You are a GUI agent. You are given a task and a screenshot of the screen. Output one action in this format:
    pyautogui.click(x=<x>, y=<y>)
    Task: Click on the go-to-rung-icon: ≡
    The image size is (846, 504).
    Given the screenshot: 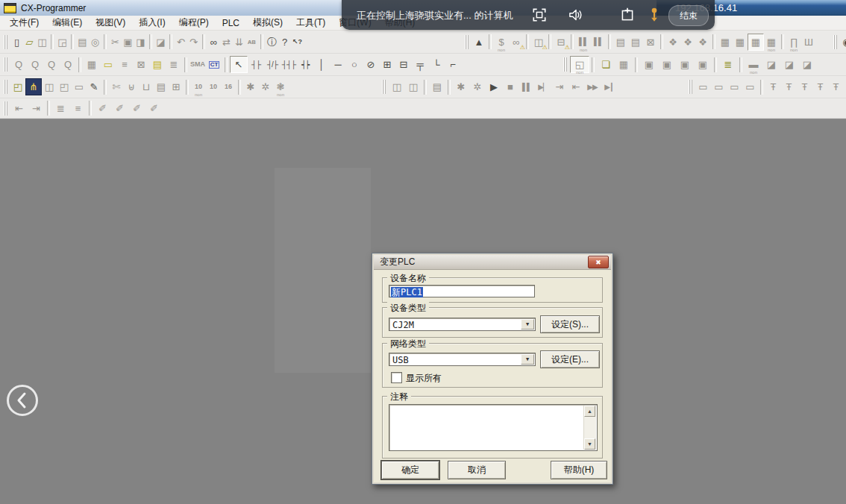 What is the action you would take?
    pyautogui.click(x=78, y=109)
    